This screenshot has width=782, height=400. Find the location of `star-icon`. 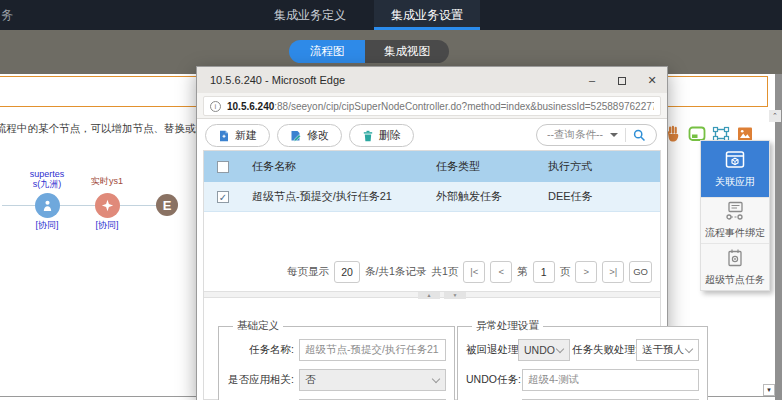

star-icon is located at coordinates (108, 206).